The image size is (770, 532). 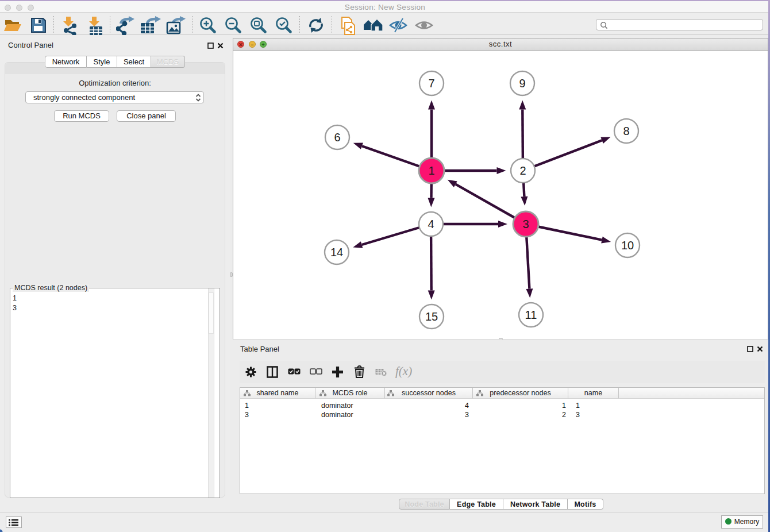 What do you see at coordinates (525, 224) in the screenshot?
I see `svg-text: 3` at bounding box center [525, 224].